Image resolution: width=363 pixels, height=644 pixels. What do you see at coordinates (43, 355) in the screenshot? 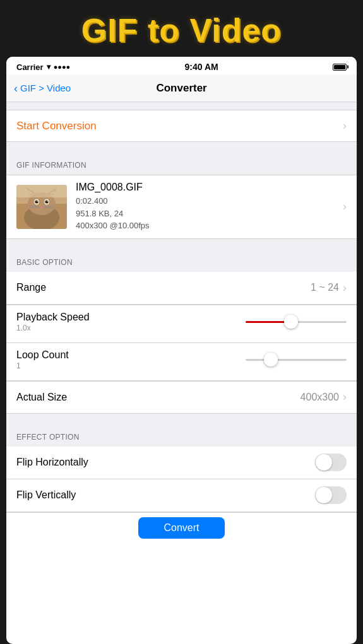
I see `loop-count-label: Loop Count` at bounding box center [43, 355].